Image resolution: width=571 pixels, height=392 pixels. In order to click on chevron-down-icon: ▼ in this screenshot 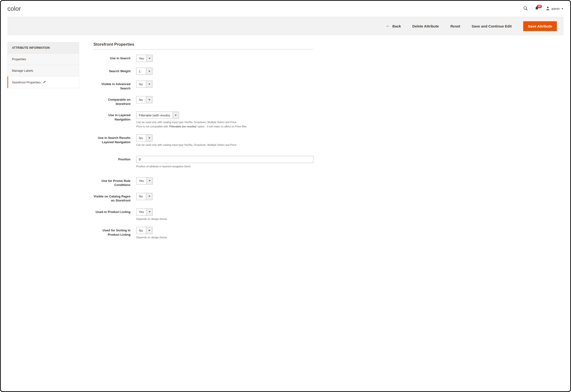, I will do `click(562, 9)`.